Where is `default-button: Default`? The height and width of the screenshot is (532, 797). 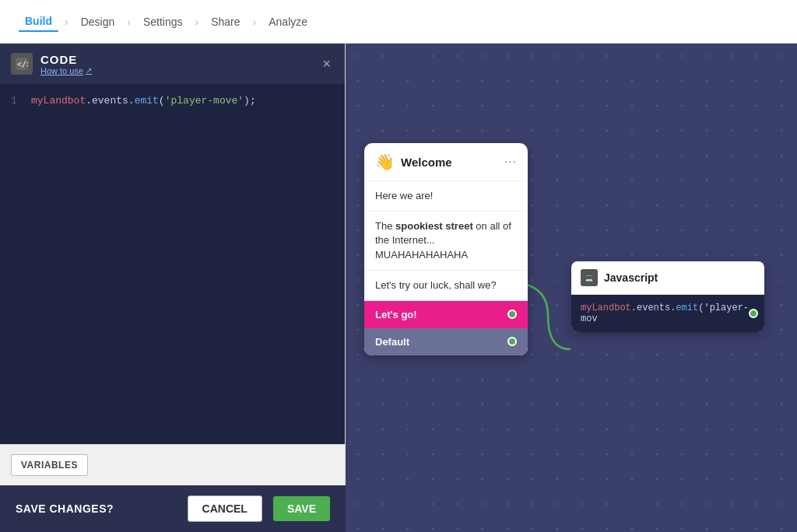
default-button: Default is located at coordinates (446, 342).